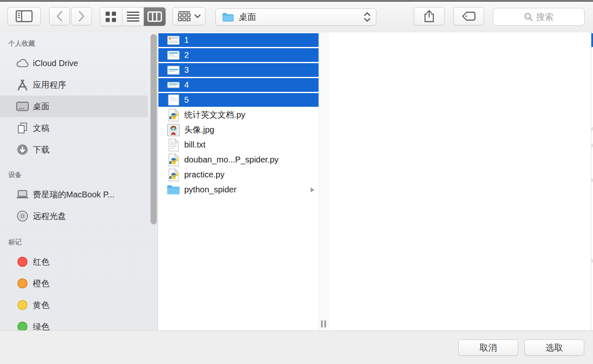  Describe the element at coordinates (228, 17) in the screenshot. I see `folder-icon` at that location.